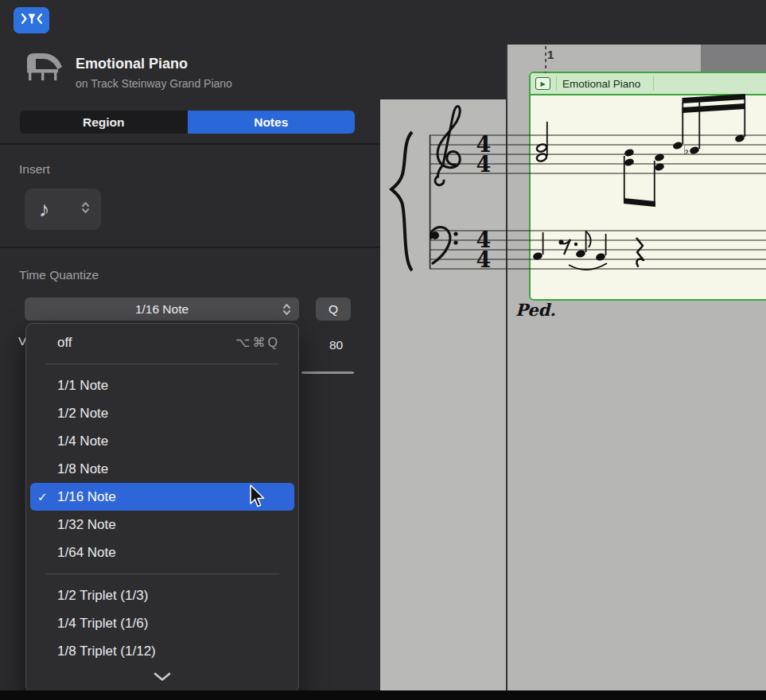 The width and height of the screenshot is (766, 700). Describe the element at coordinates (162, 385) in the screenshot. I see `menu-item: 1/1 Note` at that location.